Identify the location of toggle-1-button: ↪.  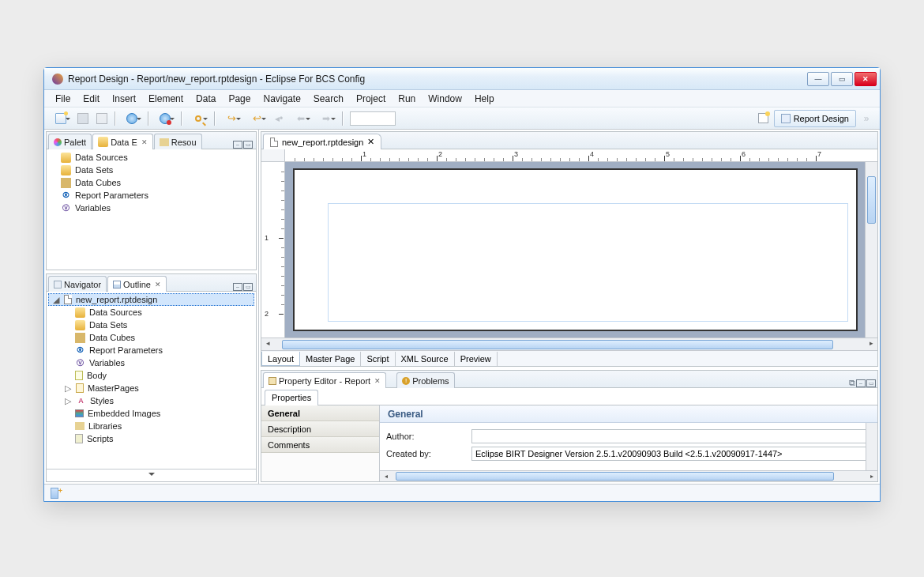
(231, 119).